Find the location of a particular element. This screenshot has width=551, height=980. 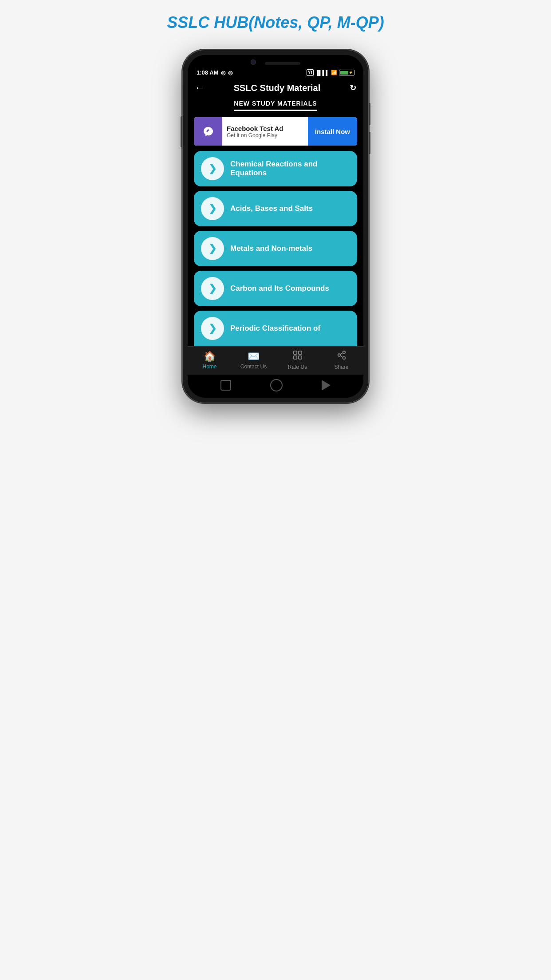

battery-icon: ⚡ is located at coordinates (347, 73).